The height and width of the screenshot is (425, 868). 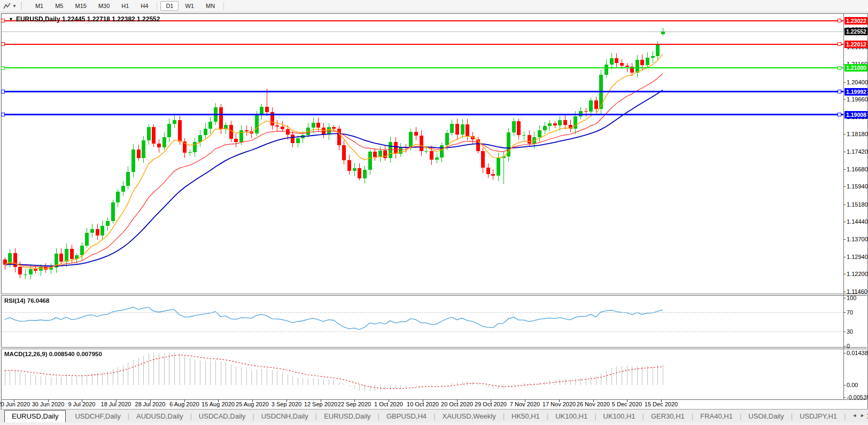 What do you see at coordinates (559, 404) in the screenshot?
I see `date-label: 17 Nov 2020` at bounding box center [559, 404].